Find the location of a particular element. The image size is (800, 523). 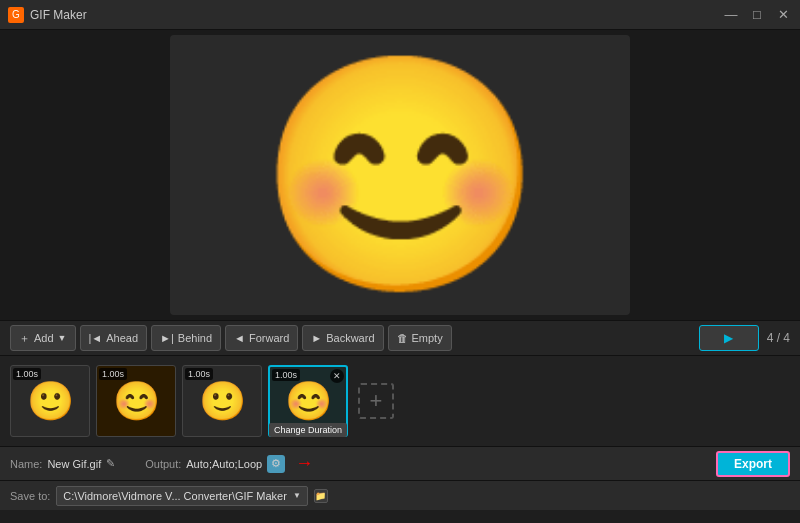

save-to-label: Save to: is located at coordinates (30, 496).